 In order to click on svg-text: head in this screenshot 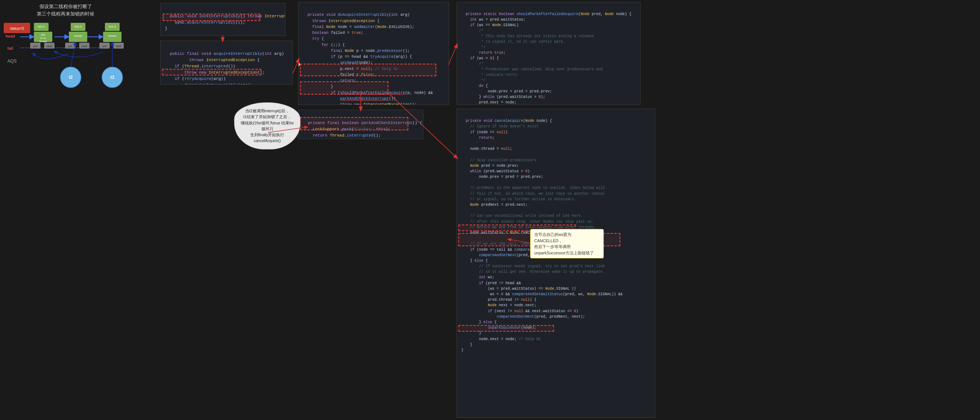, I will do `click(11, 36)`.